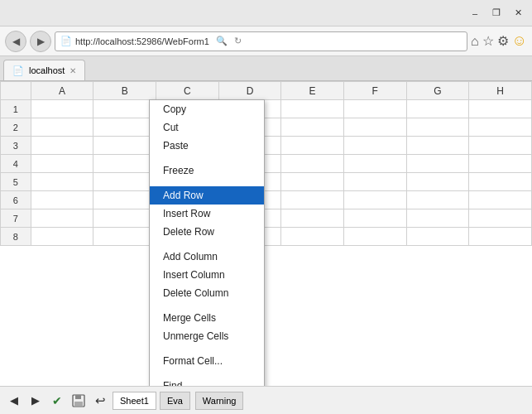  What do you see at coordinates (207, 195) in the screenshot?
I see `menu-item-add-row: Add Row` at bounding box center [207, 195].